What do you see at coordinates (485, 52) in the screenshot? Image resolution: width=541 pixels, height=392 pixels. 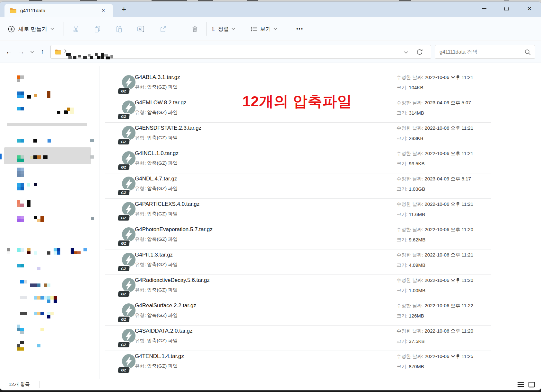 I see `search-input` at bounding box center [485, 52].